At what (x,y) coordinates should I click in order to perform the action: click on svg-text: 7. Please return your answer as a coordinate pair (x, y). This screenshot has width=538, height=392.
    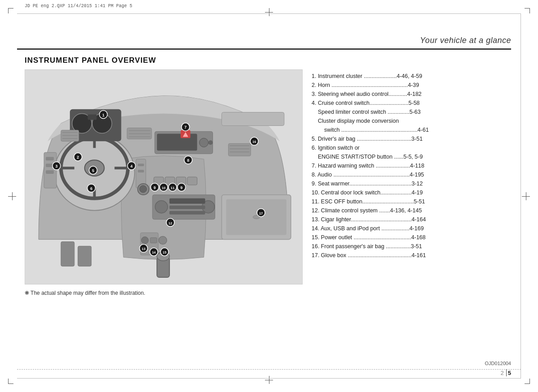
    Looking at the image, I should click on (186, 127).